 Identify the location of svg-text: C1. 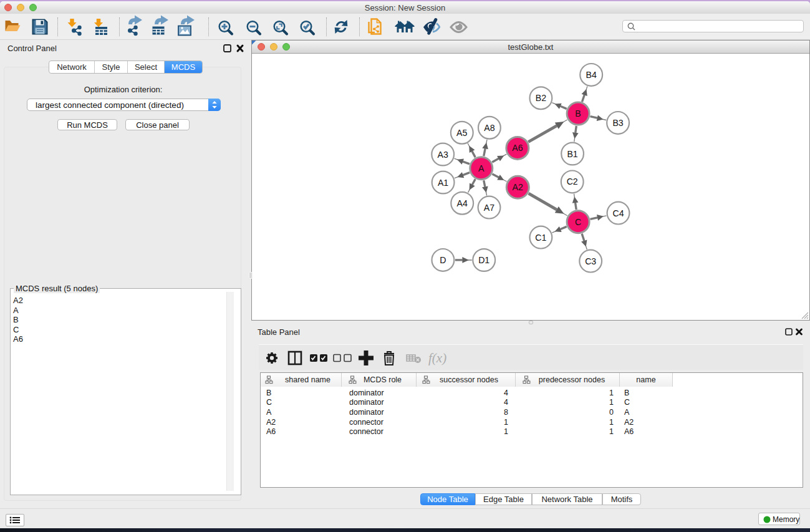
(541, 238).